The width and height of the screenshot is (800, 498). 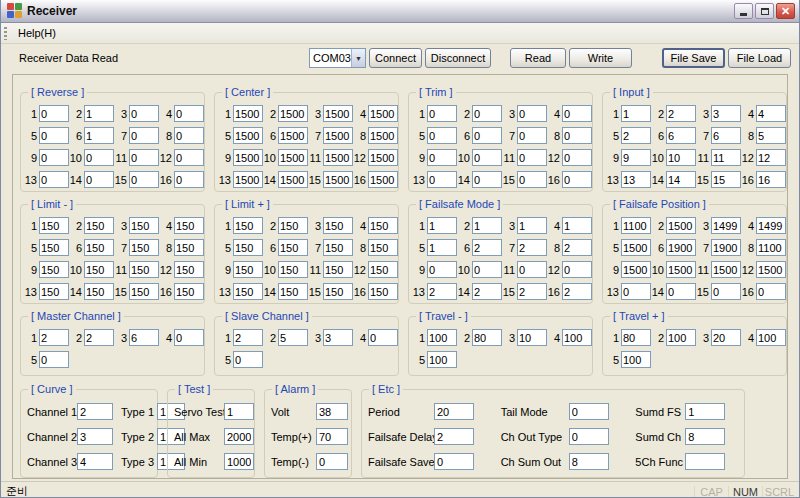 I want to click on center-ch6-input, so click(x=293, y=136).